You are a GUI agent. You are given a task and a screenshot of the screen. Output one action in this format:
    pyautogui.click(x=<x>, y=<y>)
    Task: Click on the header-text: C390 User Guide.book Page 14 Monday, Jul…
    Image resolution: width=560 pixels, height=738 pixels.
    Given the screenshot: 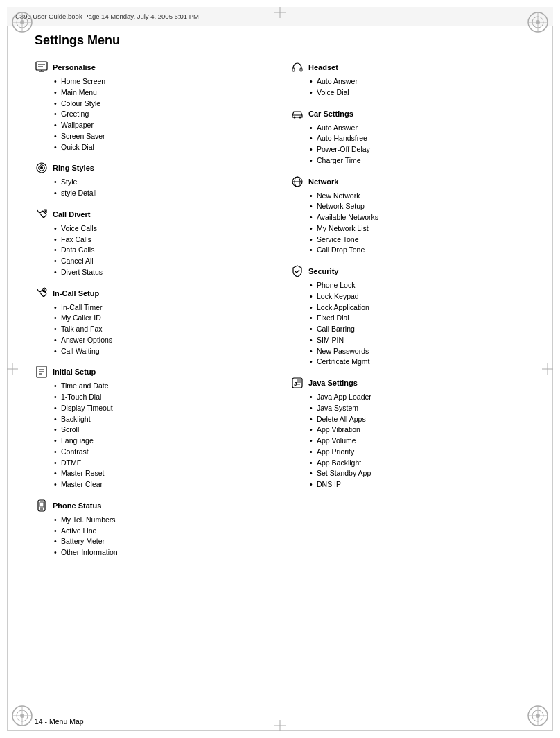 What is the action you would take?
    pyautogui.click(x=107, y=17)
    